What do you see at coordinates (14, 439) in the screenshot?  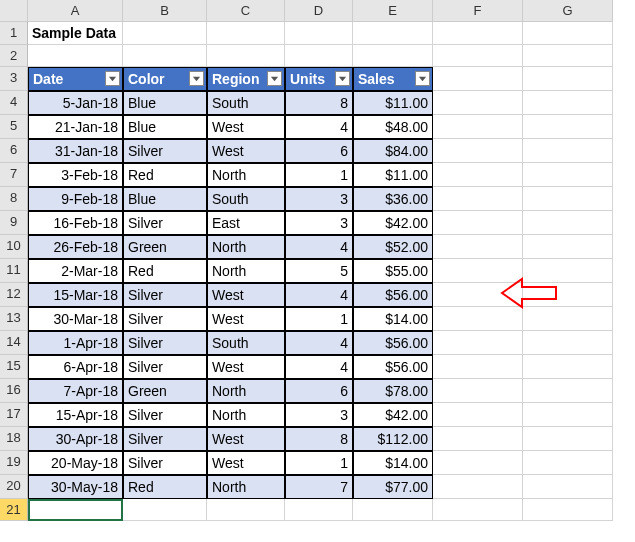 I see `row-header-18: 18` at bounding box center [14, 439].